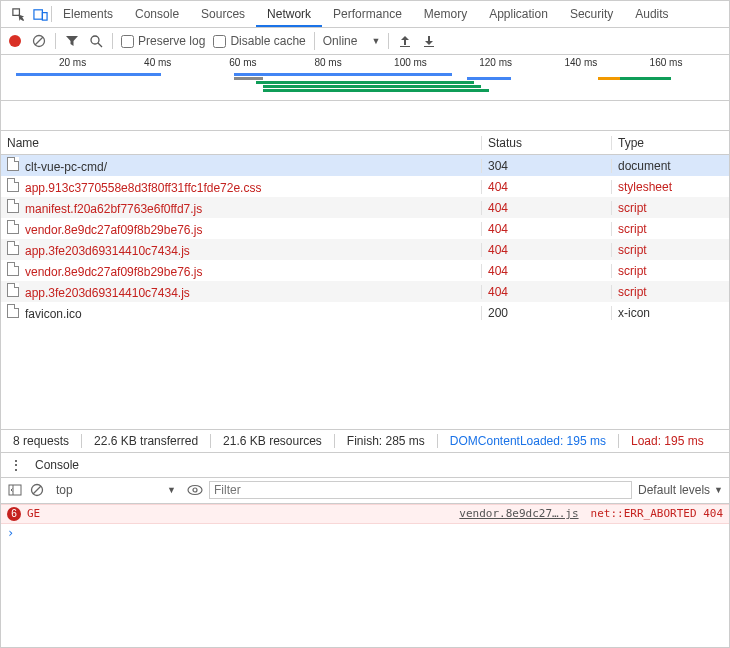 This screenshot has width=730, height=648. Describe the element at coordinates (546, 166) in the screenshot. I see `request-status: 304` at that location.